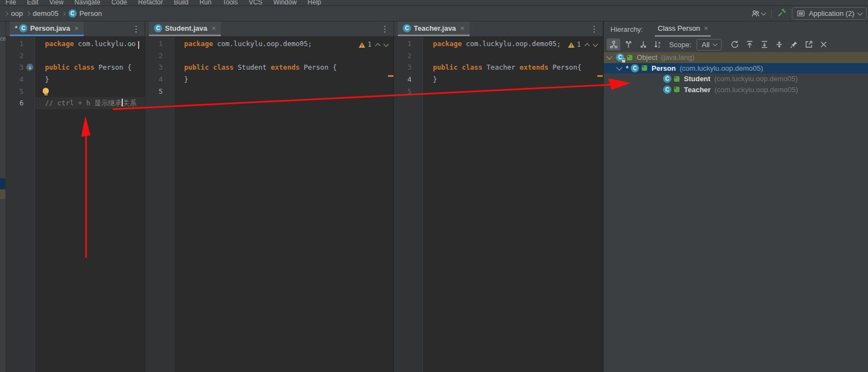 The height and width of the screenshot is (372, 868). What do you see at coordinates (809, 44) in the screenshot?
I see `open-in-editor-icon` at bounding box center [809, 44].